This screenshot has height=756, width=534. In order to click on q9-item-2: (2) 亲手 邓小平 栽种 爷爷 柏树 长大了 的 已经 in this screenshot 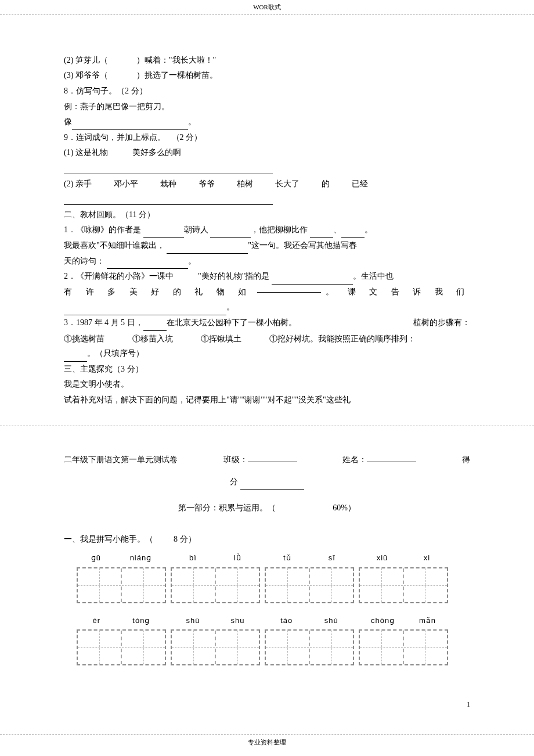, I will do `click(267, 185)`.